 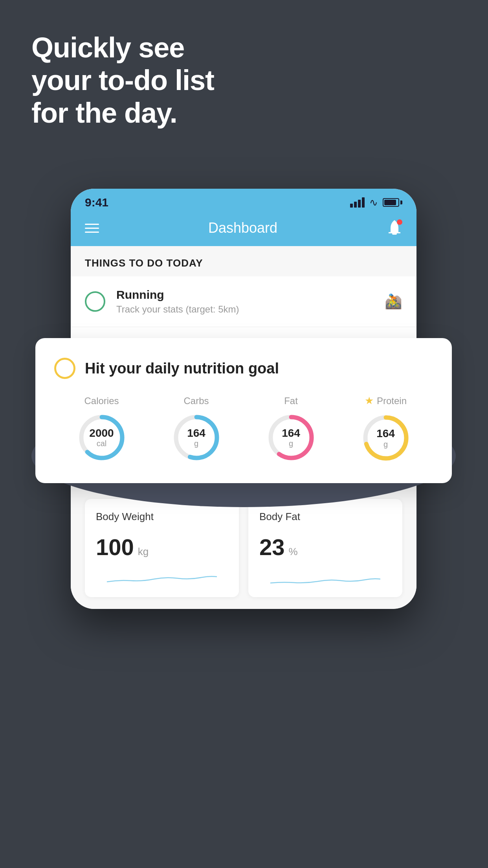 I want to click on body-weight-value-row: 100 kg, so click(x=162, y=547).